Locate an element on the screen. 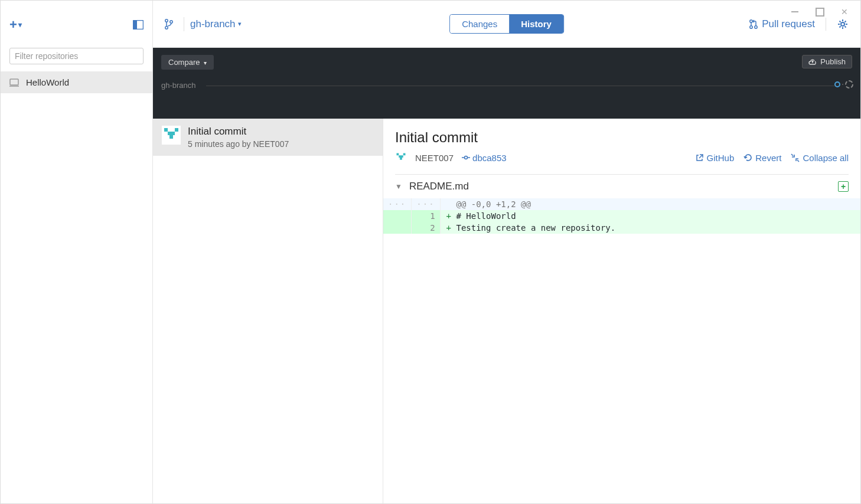  collapse-icon is located at coordinates (795, 158).